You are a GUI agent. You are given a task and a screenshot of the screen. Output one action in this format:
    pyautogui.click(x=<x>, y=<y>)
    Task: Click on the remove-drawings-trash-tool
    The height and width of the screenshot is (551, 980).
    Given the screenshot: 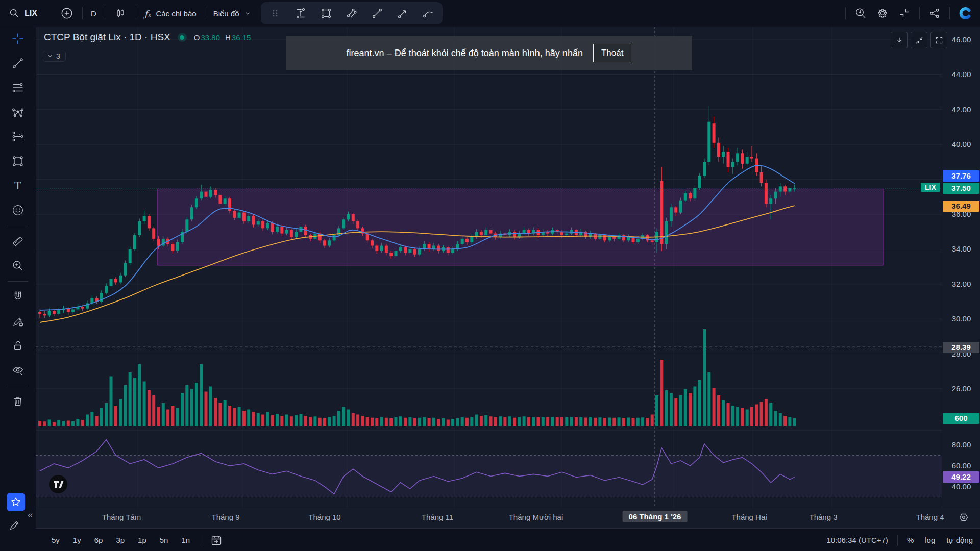 What is the action you would take?
    pyautogui.click(x=18, y=402)
    